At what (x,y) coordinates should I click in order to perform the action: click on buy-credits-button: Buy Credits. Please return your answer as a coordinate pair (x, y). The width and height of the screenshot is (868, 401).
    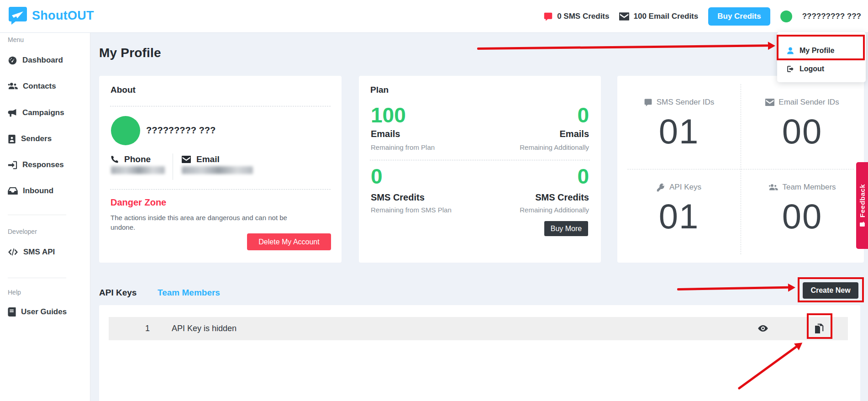
    Looking at the image, I should click on (739, 16).